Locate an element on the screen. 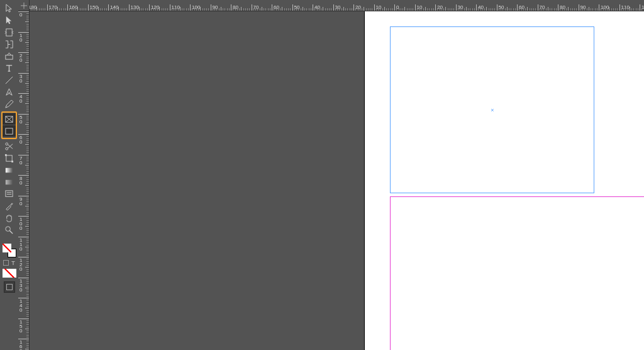 Image resolution: width=644 pixels, height=350 pixels. hand-tool-icon is located at coordinates (9, 218).